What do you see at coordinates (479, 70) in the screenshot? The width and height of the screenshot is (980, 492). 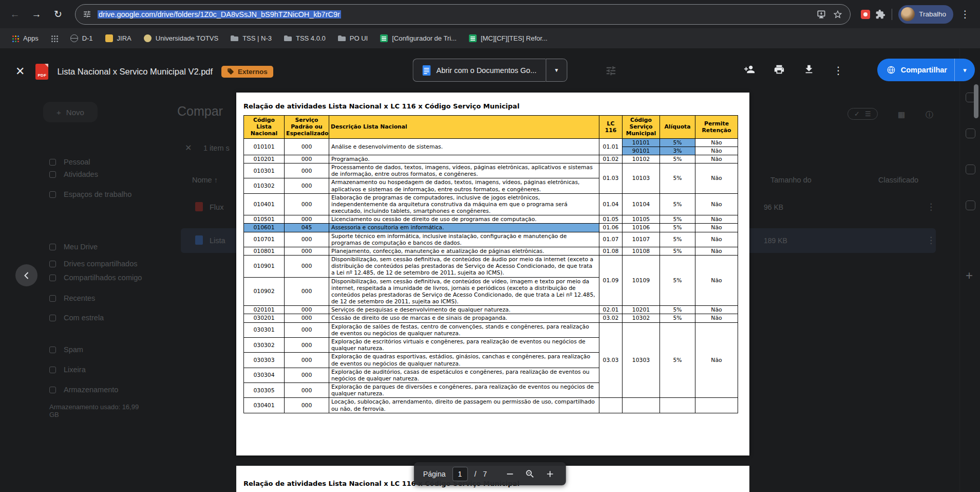 I see `open-with-button: Abrir com o Documentos Go...` at bounding box center [479, 70].